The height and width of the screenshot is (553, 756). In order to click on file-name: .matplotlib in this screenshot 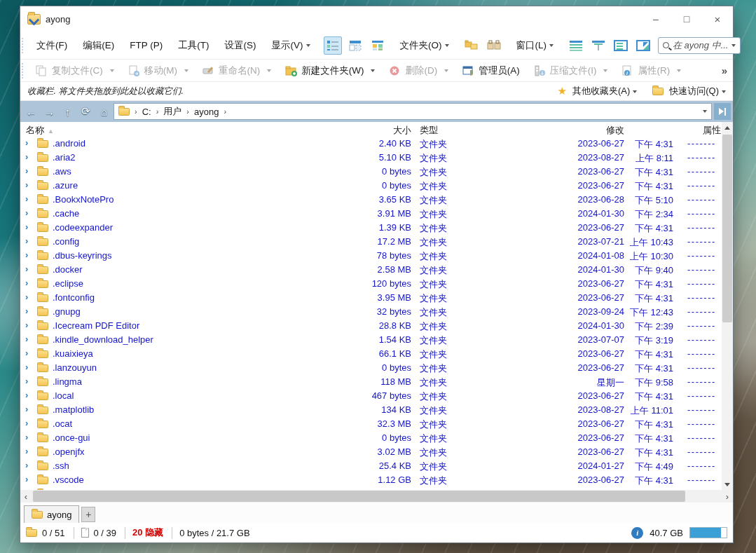, I will do `click(179, 409)`.